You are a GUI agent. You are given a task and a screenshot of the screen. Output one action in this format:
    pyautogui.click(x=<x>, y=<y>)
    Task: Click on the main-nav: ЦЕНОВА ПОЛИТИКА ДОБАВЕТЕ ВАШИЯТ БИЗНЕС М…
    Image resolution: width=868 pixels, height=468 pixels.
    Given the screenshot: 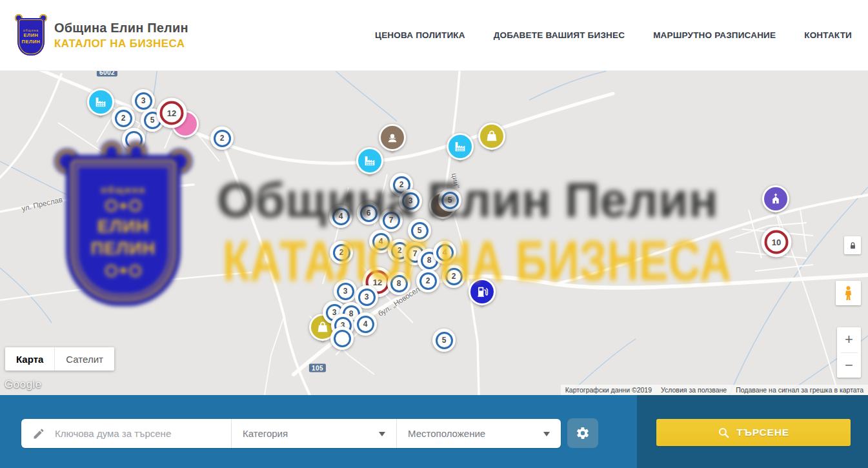 What is the action you would take?
    pyautogui.click(x=613, y=35)
    